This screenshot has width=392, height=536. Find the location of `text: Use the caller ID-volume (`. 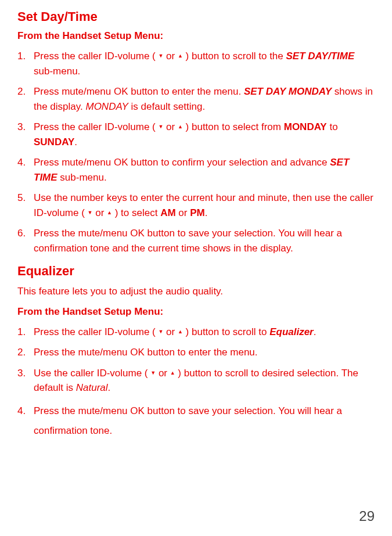

text: Use the caller ID-volume ( is located at coordinates (92, 373).